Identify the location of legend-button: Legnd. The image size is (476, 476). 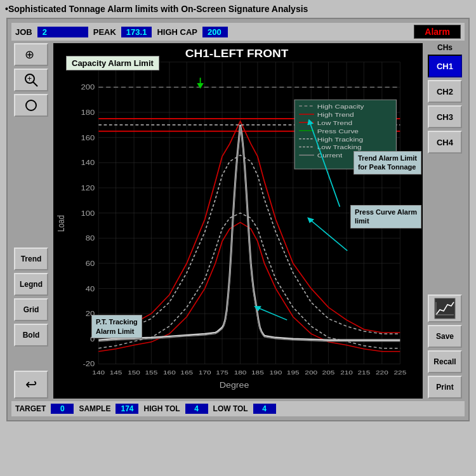
(31, 284).